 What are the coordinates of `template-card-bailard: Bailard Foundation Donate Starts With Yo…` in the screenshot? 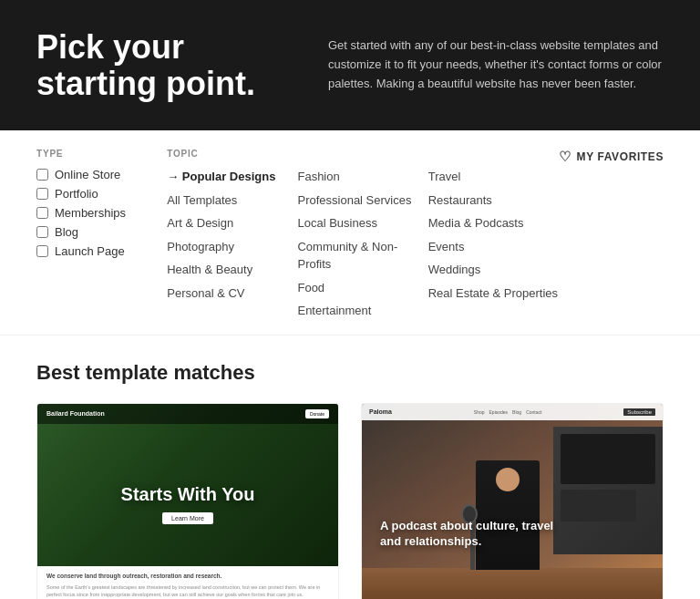 It's located at (188, 501).